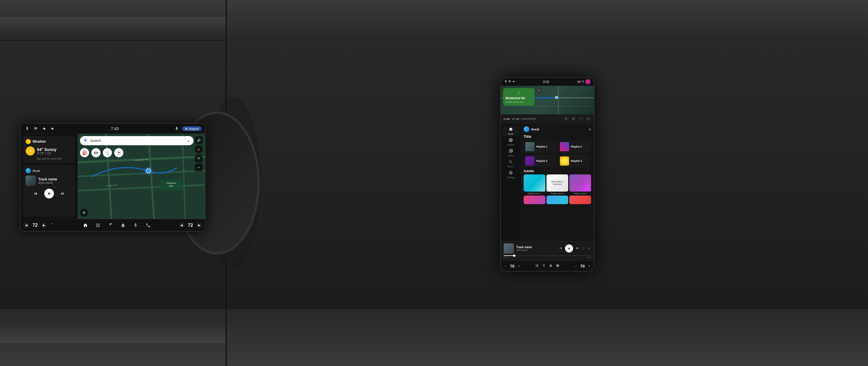 Image resolution: width=868 pixels, height=366 pixels. Describe the element at coordinates (511, 152) in the screenshot. I see `sidebar-item-library: Library` at that location.